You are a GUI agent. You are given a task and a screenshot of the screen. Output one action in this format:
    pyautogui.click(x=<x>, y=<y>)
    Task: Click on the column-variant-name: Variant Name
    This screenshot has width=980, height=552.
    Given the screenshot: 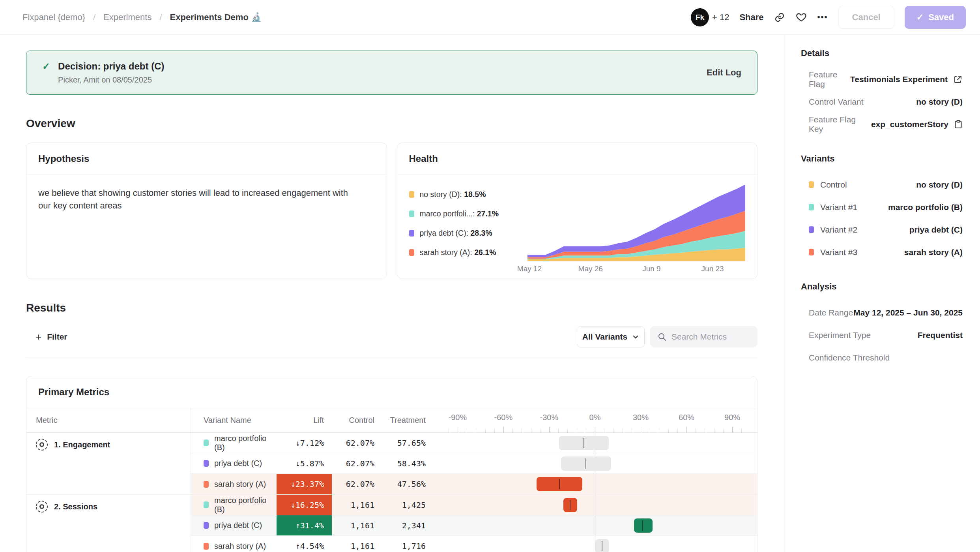 What is the action you would take?
    pyautogui.click(x=234, y=420)
    